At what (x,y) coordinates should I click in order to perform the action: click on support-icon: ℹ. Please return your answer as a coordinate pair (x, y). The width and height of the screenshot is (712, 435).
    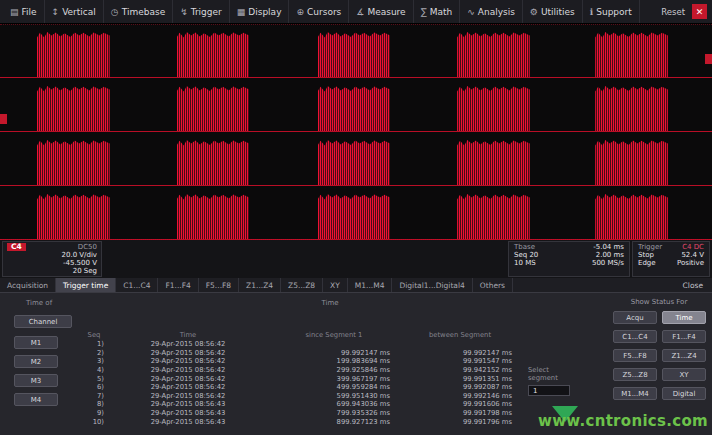
    Looking at the image, I should click on (592, 12).